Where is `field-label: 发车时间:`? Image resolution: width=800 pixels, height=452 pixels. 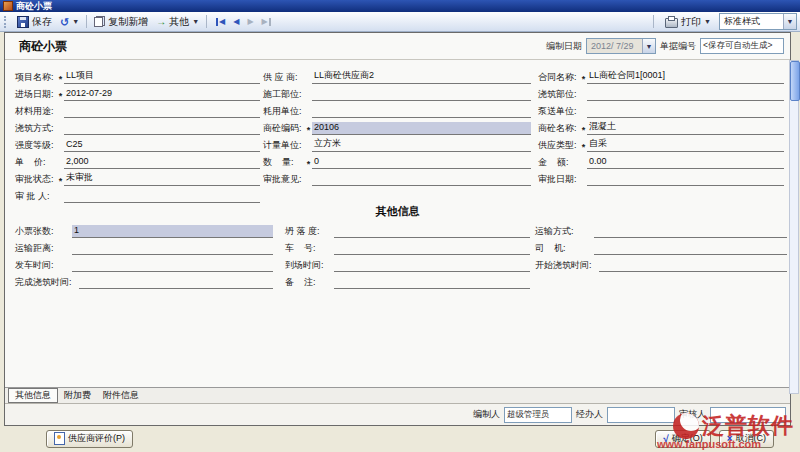 field-label: 发车时间: is located at coordinates (40, 266).